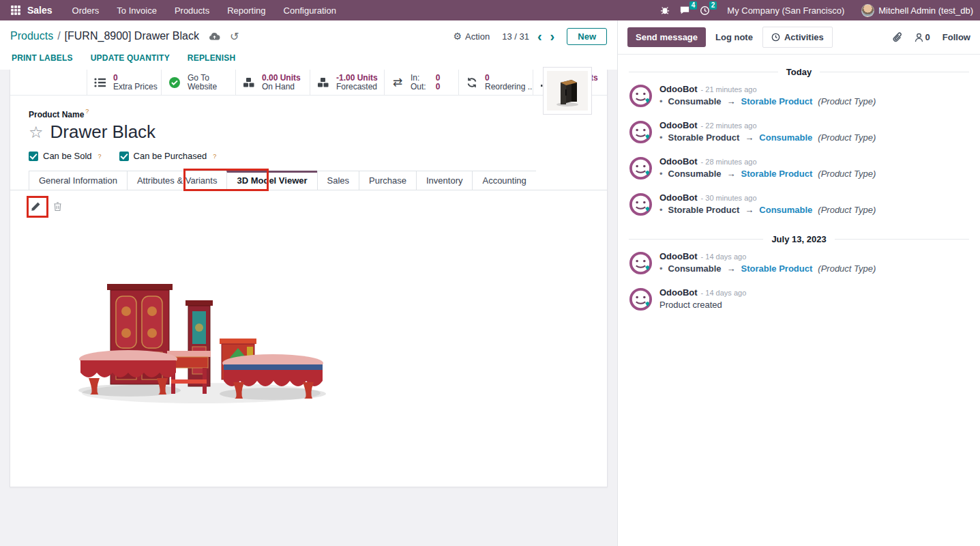  What do you see at coordinates (702, 304) in the screenshot?
I see `message-body: Product created` at bounding box center [702, 304].